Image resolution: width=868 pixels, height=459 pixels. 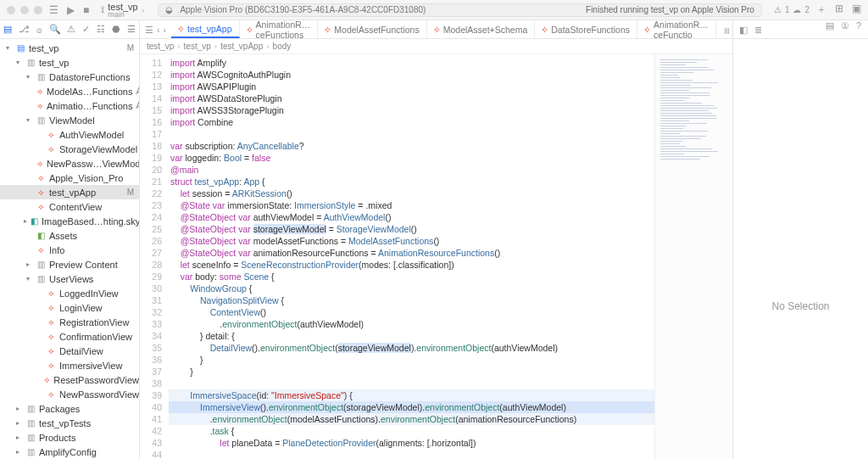 What do you see at coordinates (481, 29) in the screenshot?
I see `editor-tab: ⟡ModelAsset+Schema` at bounding box center [481, 29].